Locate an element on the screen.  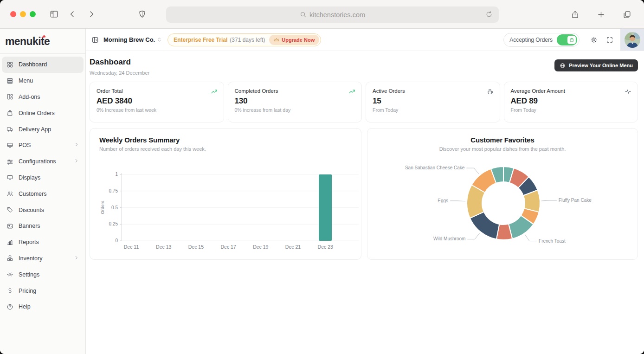
sidebar-item-pos: POS is located at coordinates (43, 146).